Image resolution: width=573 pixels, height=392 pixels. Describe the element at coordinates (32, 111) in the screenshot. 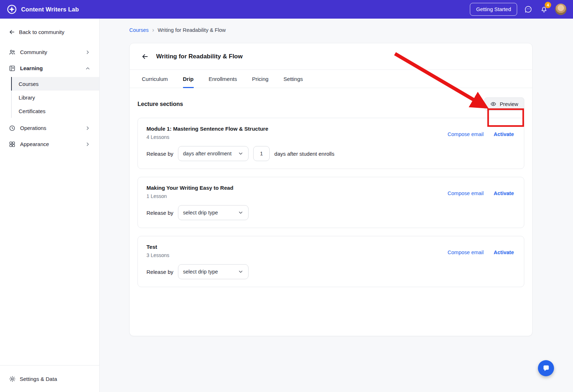

I see `sidebar-item-label: Certificates` at that location.